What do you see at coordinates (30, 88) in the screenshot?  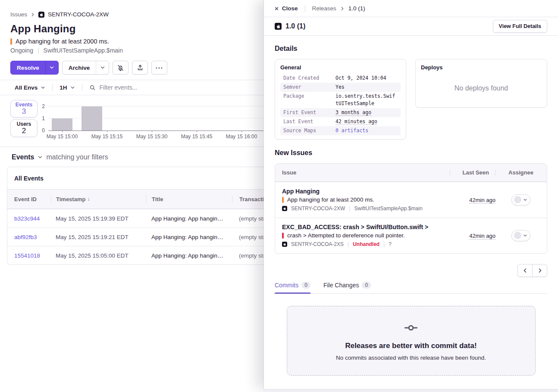 I see `environment-filter: All Envs` at bounding box center [30, 88].